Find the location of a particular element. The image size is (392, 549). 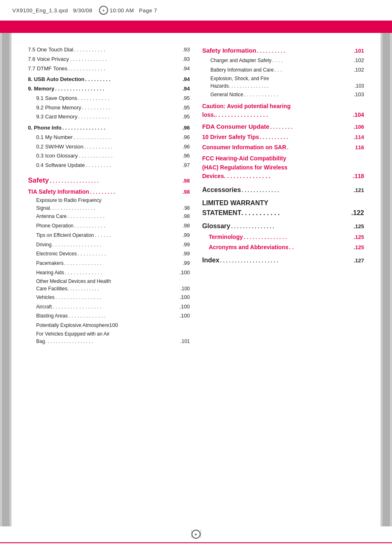

list-item: 9.2 Phone Memory . . . . . . . . . . .95 is located at coordinates (109, 108).